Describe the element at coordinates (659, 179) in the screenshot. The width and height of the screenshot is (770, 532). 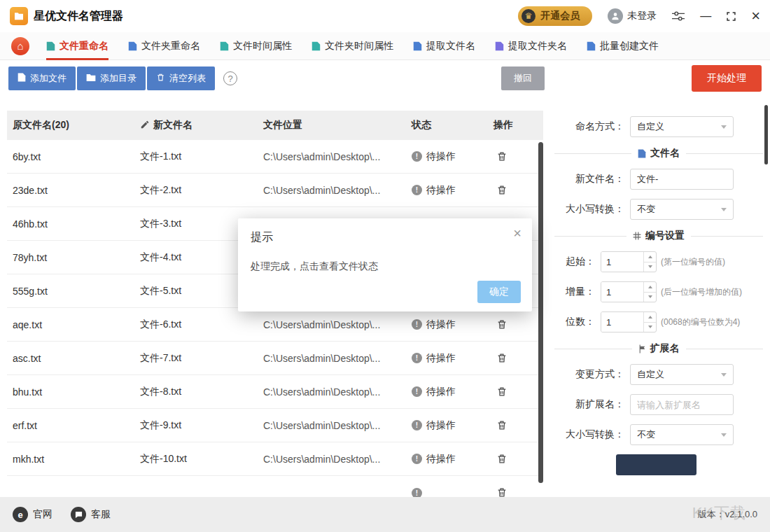
I see `new-filename-row: 新文件名：` at that location.